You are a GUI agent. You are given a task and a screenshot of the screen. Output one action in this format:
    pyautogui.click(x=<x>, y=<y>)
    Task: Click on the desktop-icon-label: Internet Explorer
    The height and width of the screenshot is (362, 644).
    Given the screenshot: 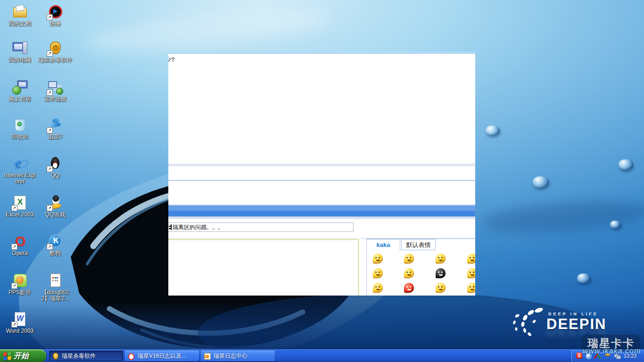 What is the action you would take?
    pyautogui.click(x=20, y=179)
    